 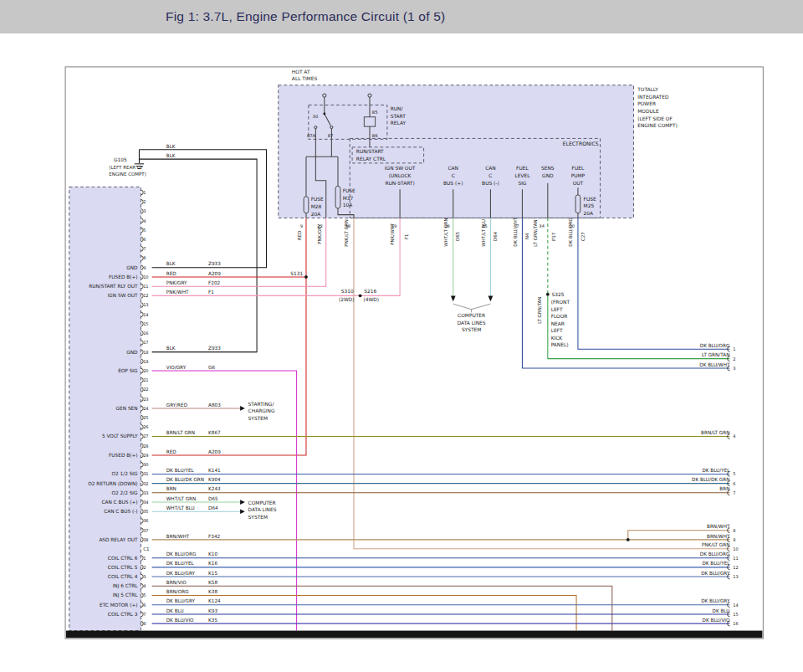 I want to click on pcm-pin-function-label: CAN C BUS (-), so click(x=120, y=511).